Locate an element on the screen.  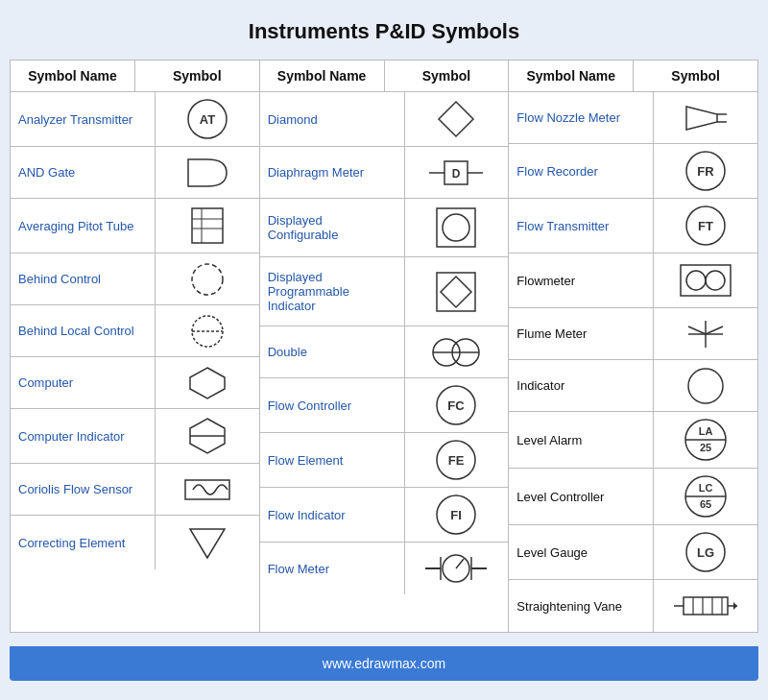
svg-text: LA is located at coordinates (707, 431).